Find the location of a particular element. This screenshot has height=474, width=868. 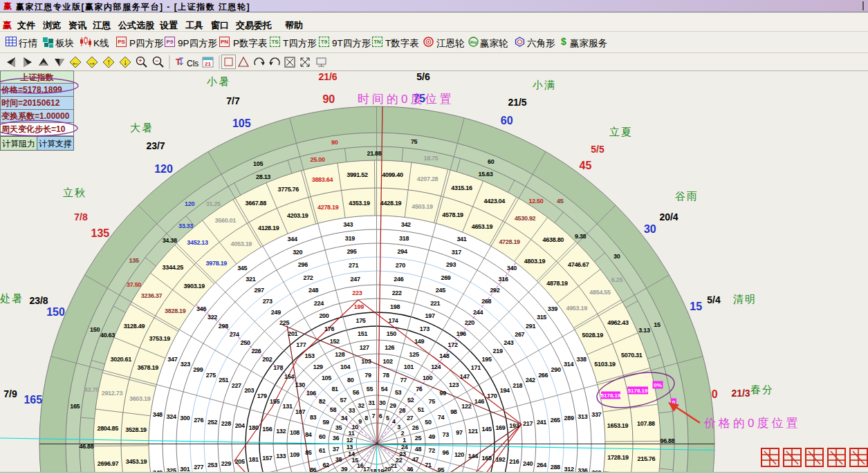

svg-text: 240 is located at coordinates (528, 464).